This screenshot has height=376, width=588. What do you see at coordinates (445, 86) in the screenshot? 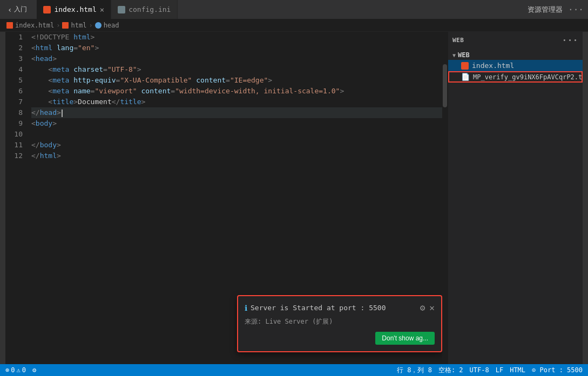
I see `scrollbar-thumb` at bounding box center [445, 86].